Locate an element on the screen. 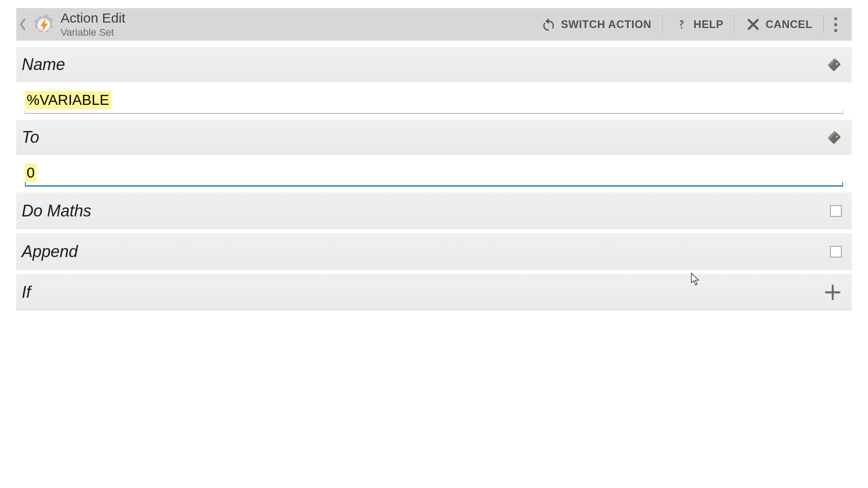 This screenshot has width=868, height=488. append-checkbox is located at coordinates (836, 252).